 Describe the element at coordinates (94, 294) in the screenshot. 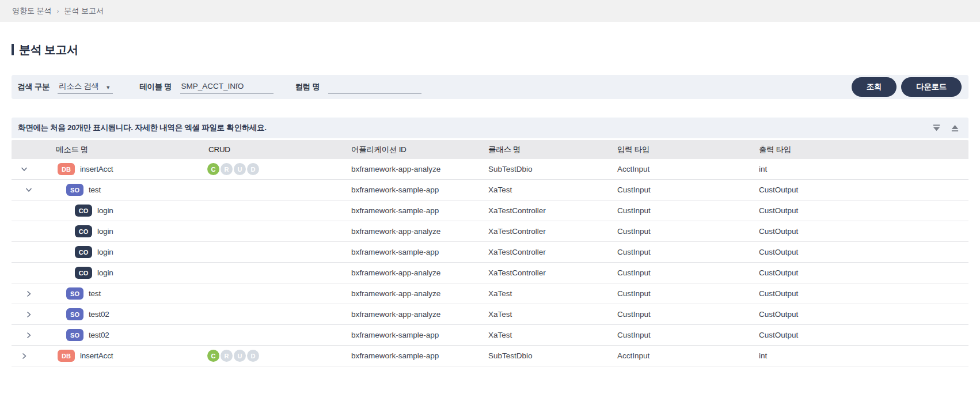

I see `method-name: test` at that location.